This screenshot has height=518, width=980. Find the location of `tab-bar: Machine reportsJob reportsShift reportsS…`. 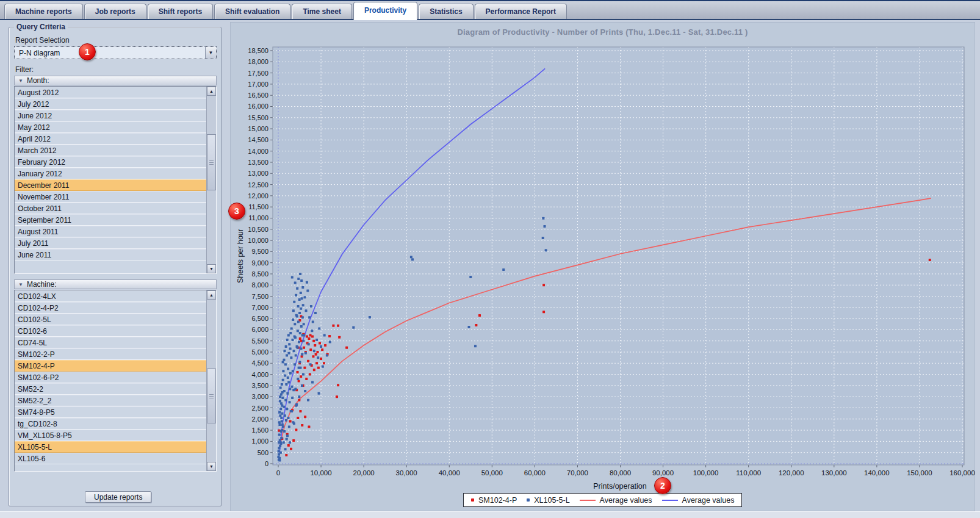

tab-bar: Machine reportsJob reportsShift reportsS… is located at coordinates (490, 10).